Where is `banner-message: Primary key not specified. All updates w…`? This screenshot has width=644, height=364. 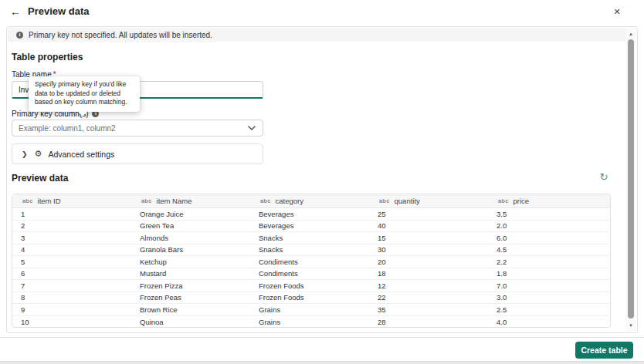 banner-message: Primary key not specified. All updates w… is located at coordinates (120, 35).